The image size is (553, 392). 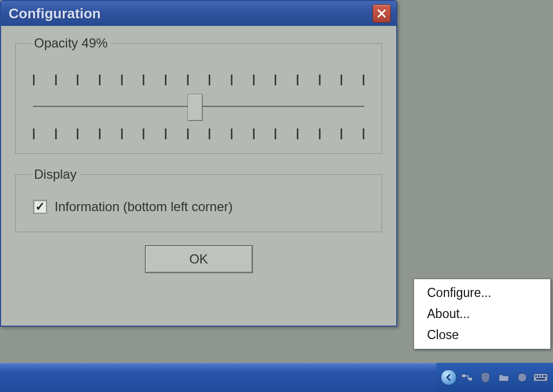 What do you see at coordinates (485, 377) in the screenshot?
I see `tray-shield-icon` at bounding box center [485, 377].